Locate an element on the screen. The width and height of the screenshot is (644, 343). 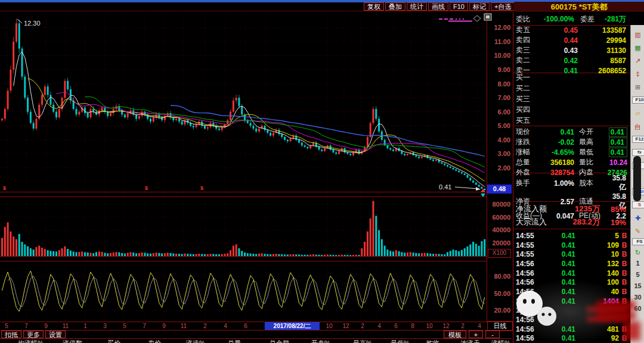
trade-flag: B is located at coordinates (624, 273).